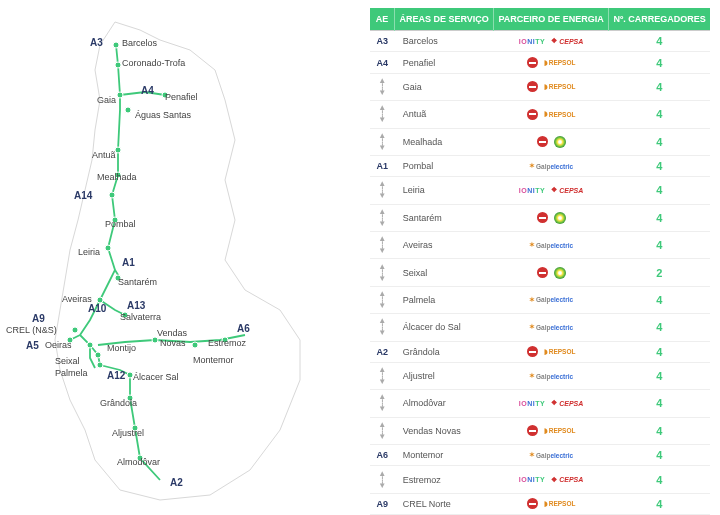 The height and width of the screenshot is (515, 720). Describe the element at coordinates (444, 190) in the screenshot. I see `cell-area: Leiria` at that location.